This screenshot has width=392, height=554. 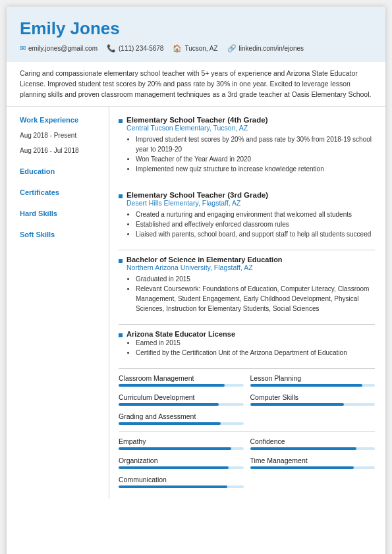 What do you see at coordinates (256, 154) in the screenshot?
I see `job-bullets-0: Improved student test scores by 20% and …` at bounding box center [256, 154].